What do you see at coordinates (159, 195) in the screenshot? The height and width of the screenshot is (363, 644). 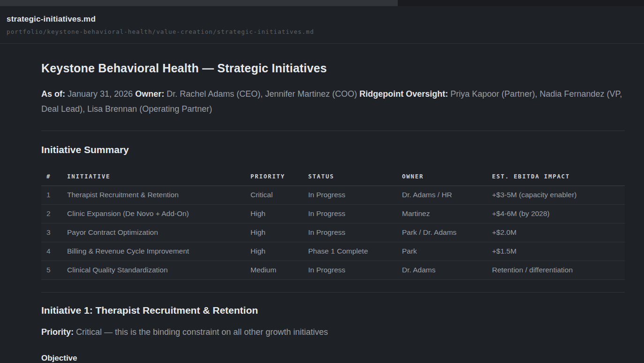 I see `cell-initiative: Therapist Recruitment & Retention` at bounding box center [159, 195].